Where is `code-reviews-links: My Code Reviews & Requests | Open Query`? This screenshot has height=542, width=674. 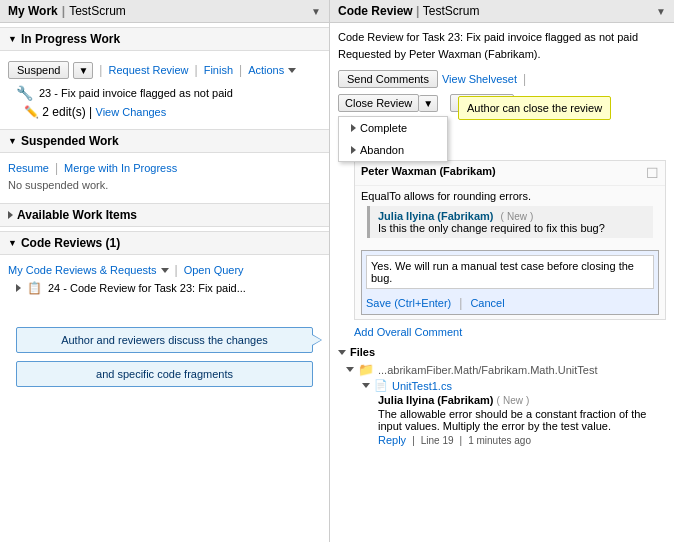
code-reviews-links: My Code Reviews & Requests | Open Query is located at coordinates (164, 270).